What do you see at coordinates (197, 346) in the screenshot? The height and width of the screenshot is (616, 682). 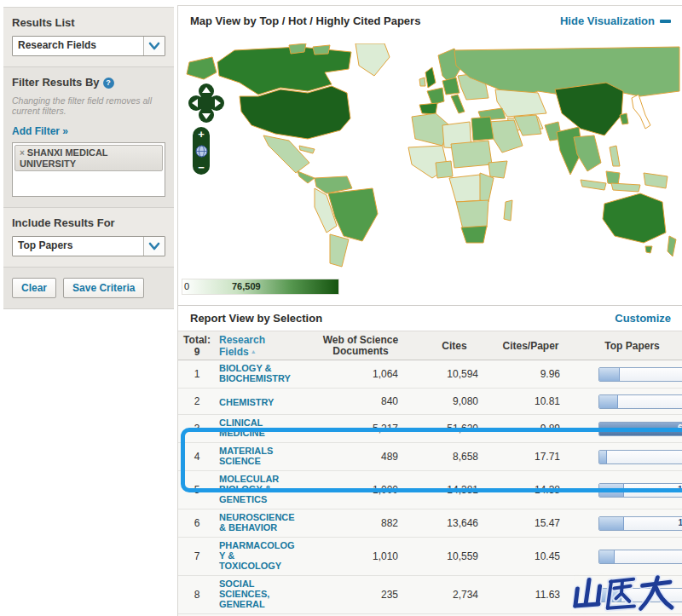 I see `total-header: Total:9` at bounding box center [197, 346].